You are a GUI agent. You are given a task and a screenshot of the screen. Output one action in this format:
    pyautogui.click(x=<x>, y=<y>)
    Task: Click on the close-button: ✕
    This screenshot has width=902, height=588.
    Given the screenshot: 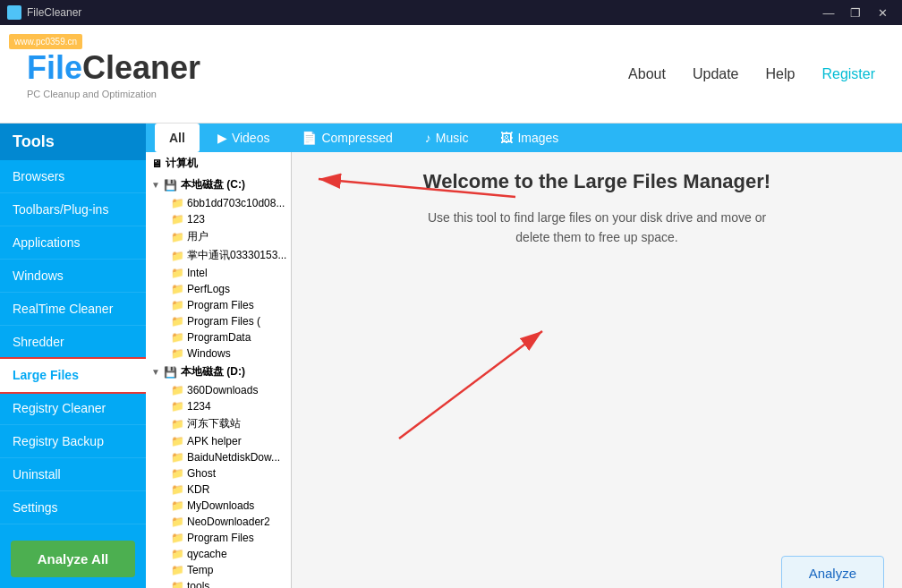 What is the action you would take?
    pyautogui.click(x=882, y=13)
    